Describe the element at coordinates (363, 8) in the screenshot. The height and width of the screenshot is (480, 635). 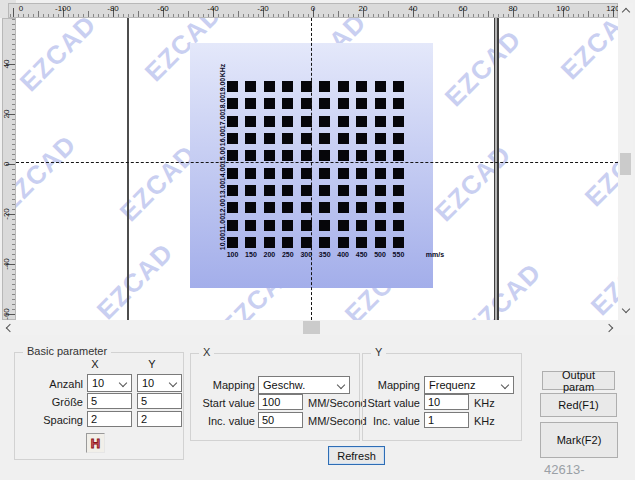
I see `hruler-tick-label: 20` at that location.